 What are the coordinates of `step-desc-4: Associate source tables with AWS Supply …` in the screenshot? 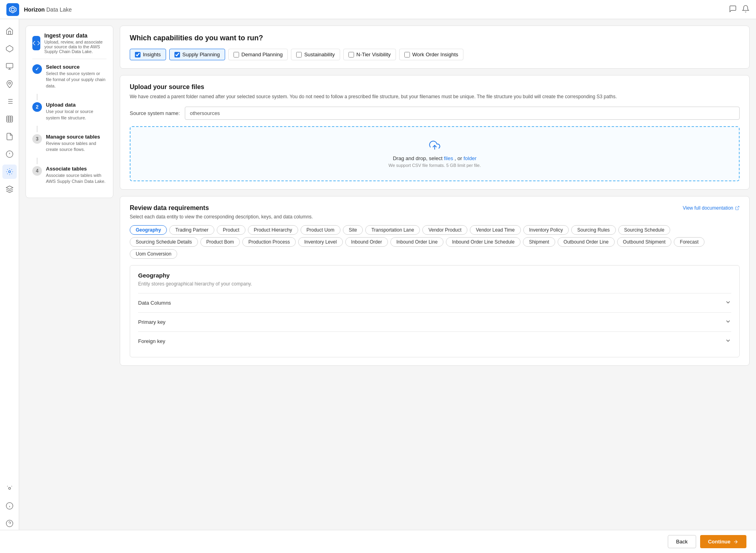 It's located at (76, 179).